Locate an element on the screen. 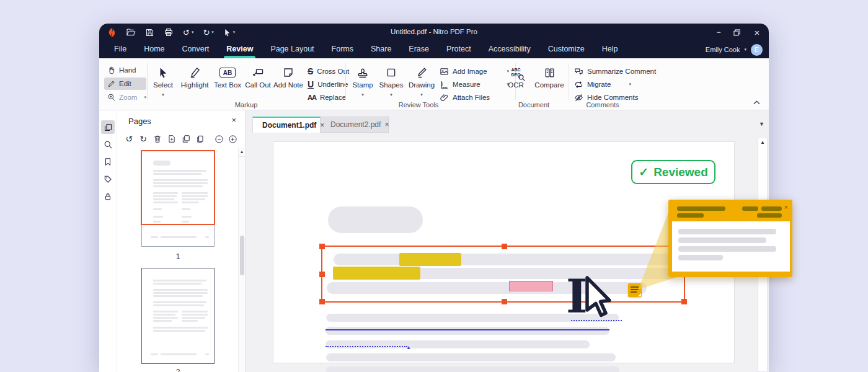 The width and height of the screenshot is (868, 372). ocr-button: ABCDEQ OCR is located at coordinates (516, 84).